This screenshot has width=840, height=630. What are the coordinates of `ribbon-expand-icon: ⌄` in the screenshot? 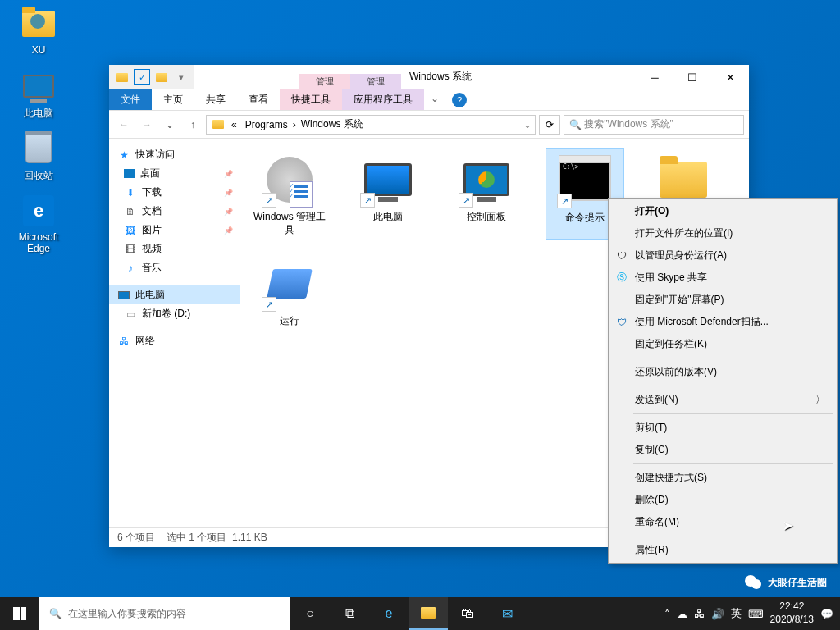 It's located at (435, 100).